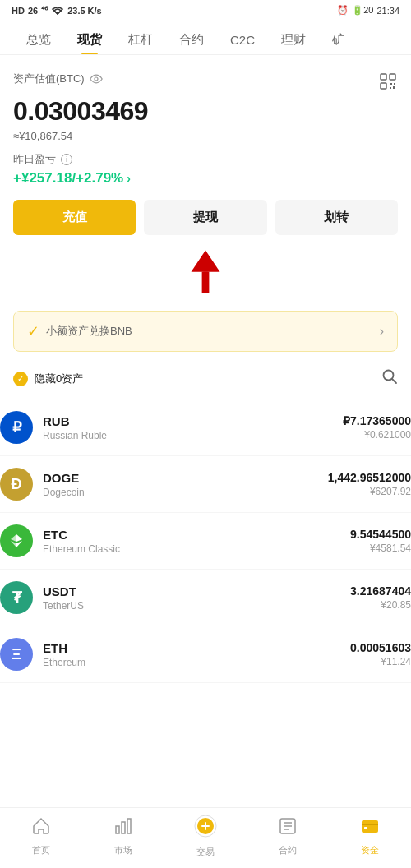  What do you see at coordinates (123, 837) in the screenshot?
I see `bottom-nav-market: 市场` at bounding box center [123, 837].